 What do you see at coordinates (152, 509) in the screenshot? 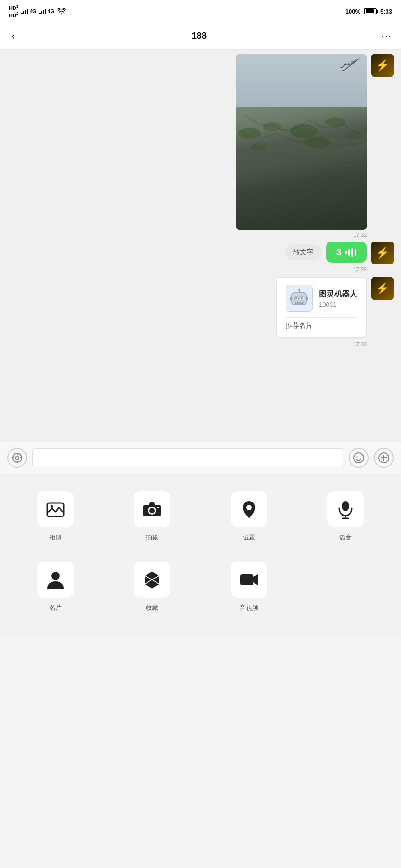
I see `camera-icon` at bounding box center [152, 509].